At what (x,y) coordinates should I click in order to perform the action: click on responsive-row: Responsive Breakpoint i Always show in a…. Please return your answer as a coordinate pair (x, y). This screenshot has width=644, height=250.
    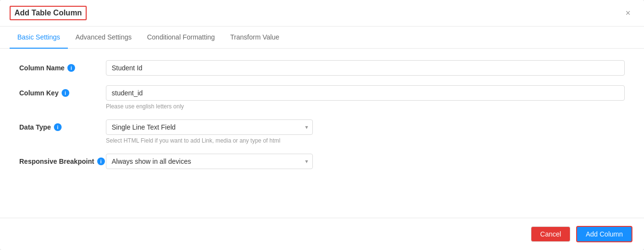
    Looking at the image, I should click on (322, 161).